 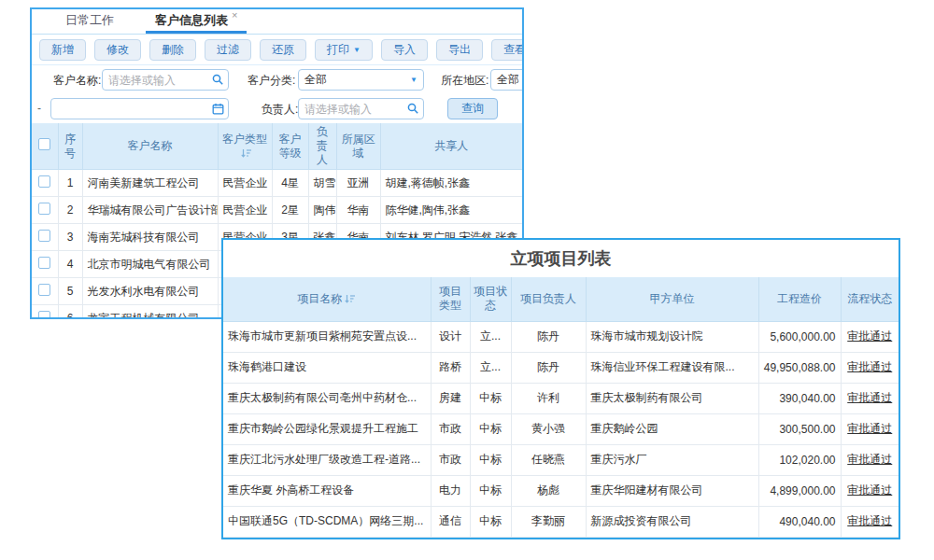 I want to click on edit-button: 修改, so click(x=118, y=50).